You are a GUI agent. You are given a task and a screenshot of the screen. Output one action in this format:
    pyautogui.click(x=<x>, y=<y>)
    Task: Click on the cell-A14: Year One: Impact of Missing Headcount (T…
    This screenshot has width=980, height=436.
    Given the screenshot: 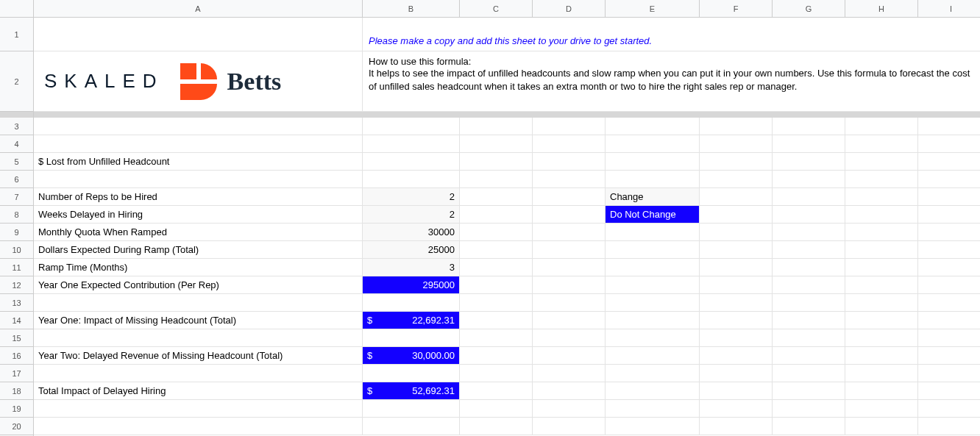 What is the action you would take?
    pyautogui.click(x=199, y=321)
    